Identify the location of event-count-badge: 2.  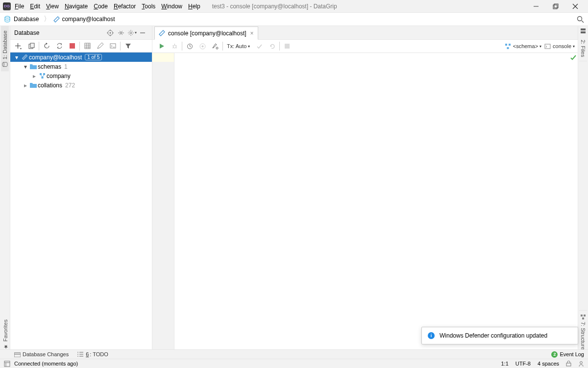
(555, 354).